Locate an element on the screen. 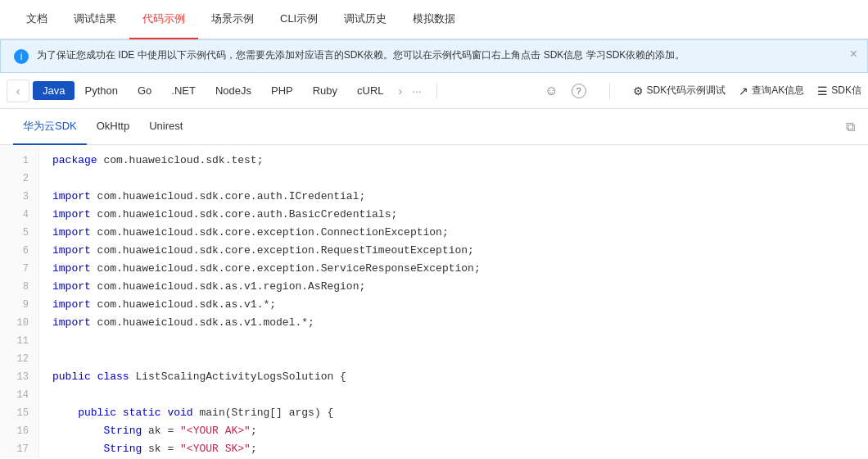 The height and width of the screenshot is (459, 868). line-num-14: 14 is located at coordinates (20, 395).